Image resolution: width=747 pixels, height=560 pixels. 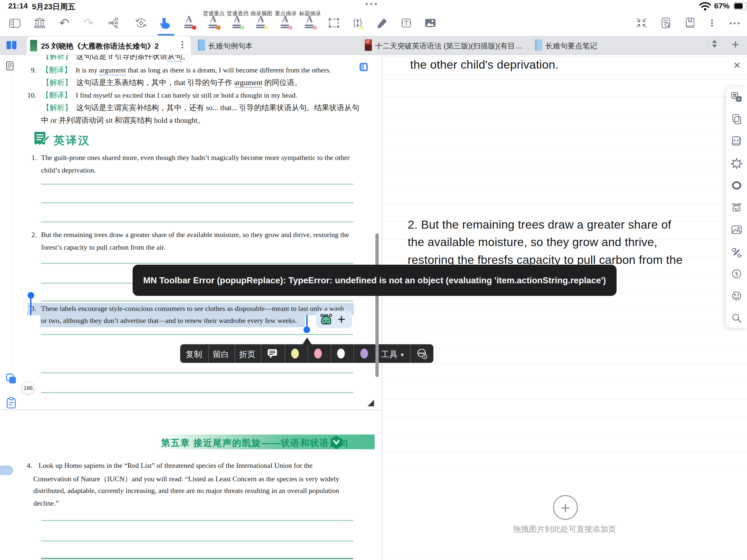 What do you see at coordinates (712, 23) in the screenshot?
I see `more-vertical-button` at bounding box center [712, 23].